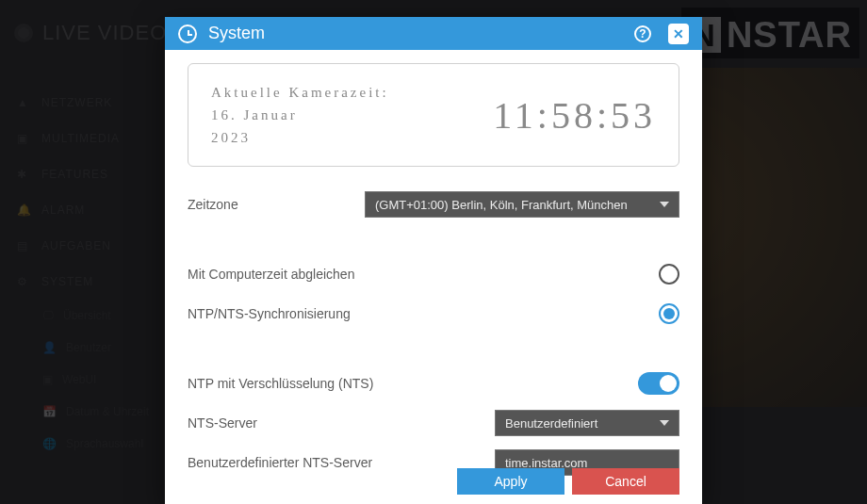 The height and width of the screenshot is (504, 867). What do you see at coordinates (281, 383) in the screenshot?
I see `nts-encrypt-label: NTP mit Verschlüsselung (NTS)` at bounding box center [281, 383].